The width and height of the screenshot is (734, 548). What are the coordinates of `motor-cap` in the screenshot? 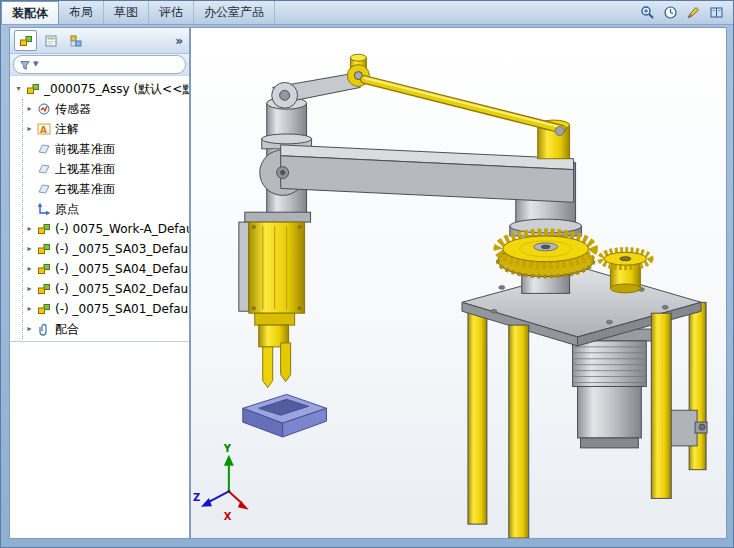 It's located at (610, 443).